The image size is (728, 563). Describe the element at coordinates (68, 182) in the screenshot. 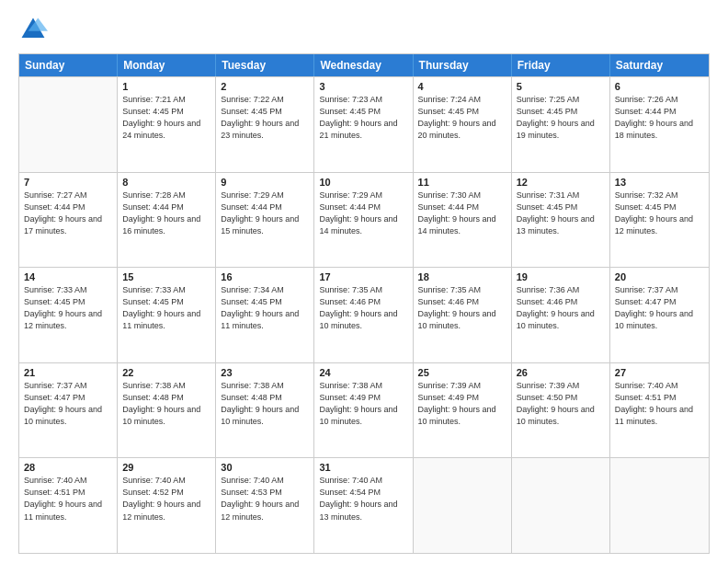

I see `day-number: 7` at that location.